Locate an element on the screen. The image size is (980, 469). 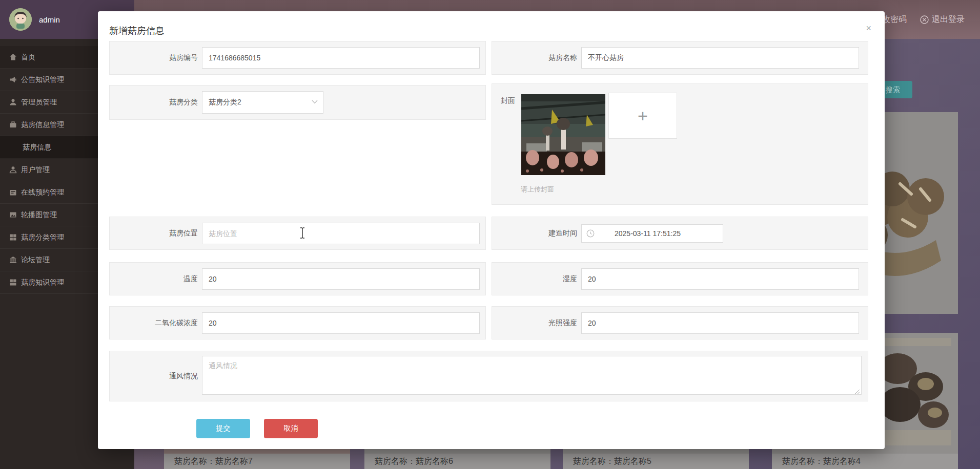
co2-label: 二氧化碳浓度 is located at coordinates (154, 323).